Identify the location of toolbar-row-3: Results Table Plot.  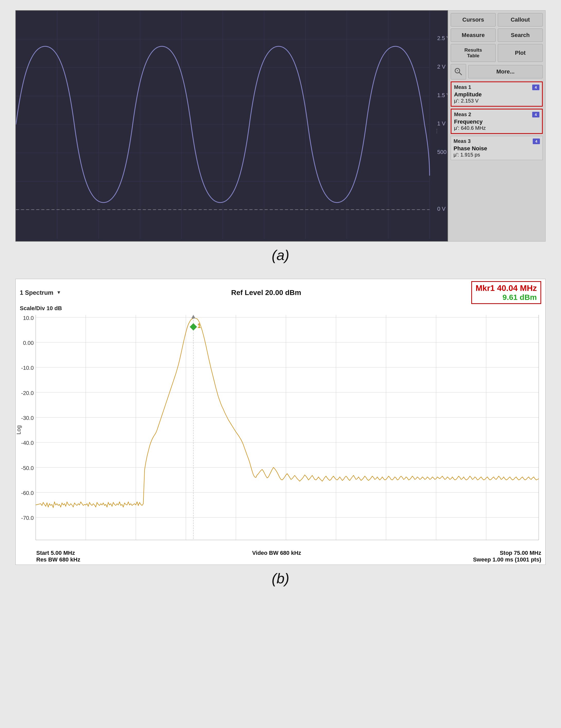
(497, 53).